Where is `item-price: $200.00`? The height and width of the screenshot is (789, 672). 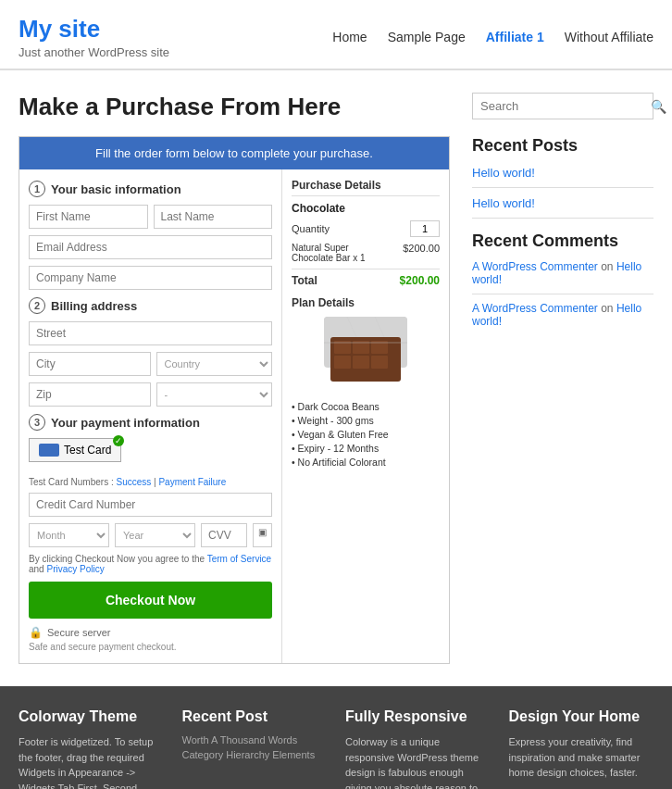 item-price: $200.00 is located at coordinates (421, 253).